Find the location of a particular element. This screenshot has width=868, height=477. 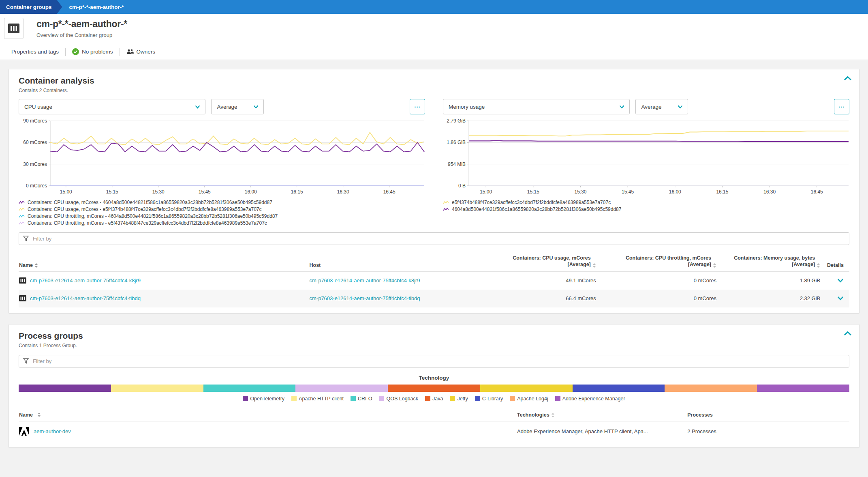

container-link: cm-p7603-e12614-aem-author-75ff4cbfc4-k8… is located at coordinates (85, 281).